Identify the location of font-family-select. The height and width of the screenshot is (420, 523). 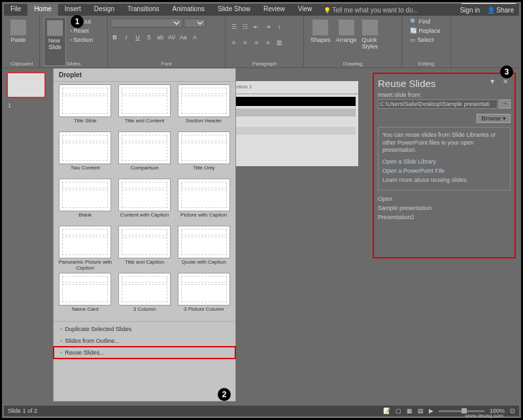
(146, 23).